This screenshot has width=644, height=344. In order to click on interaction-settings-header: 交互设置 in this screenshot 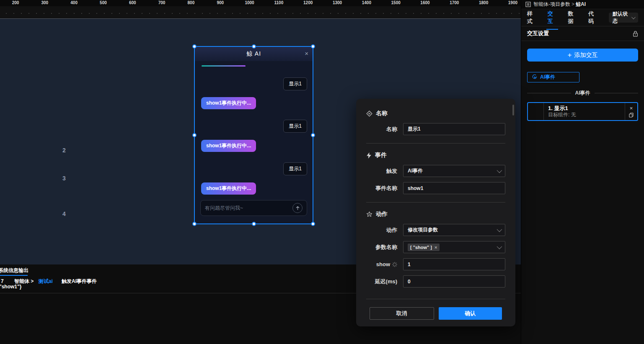, I will do `click(582, 33)`.